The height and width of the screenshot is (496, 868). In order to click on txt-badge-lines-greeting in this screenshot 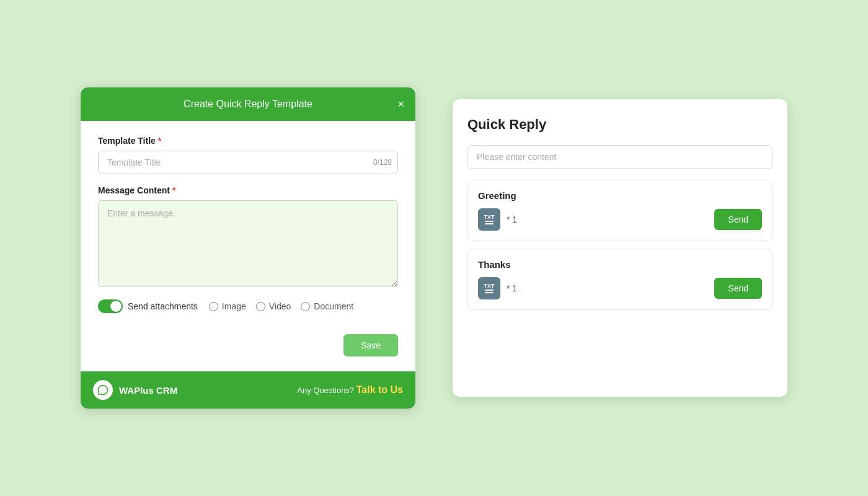, I will do `click(489, 223)`.